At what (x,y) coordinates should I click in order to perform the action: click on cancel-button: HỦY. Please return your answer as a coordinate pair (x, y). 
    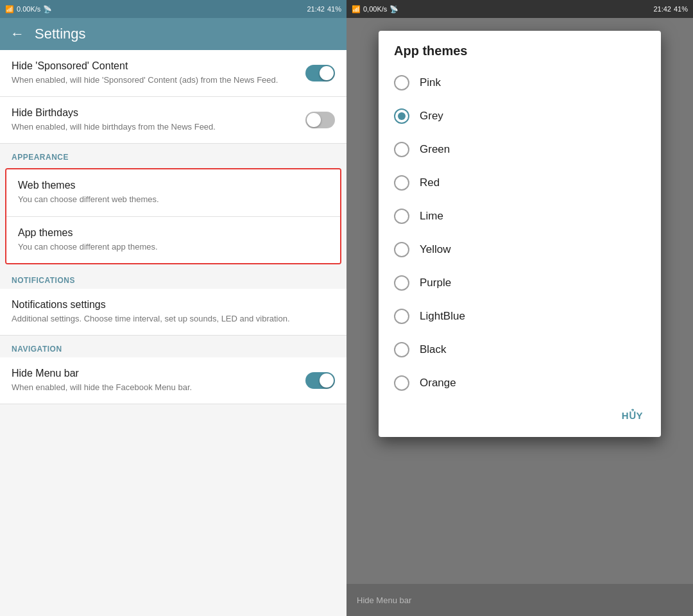
    Looking at the image, I should click on (633, 416).